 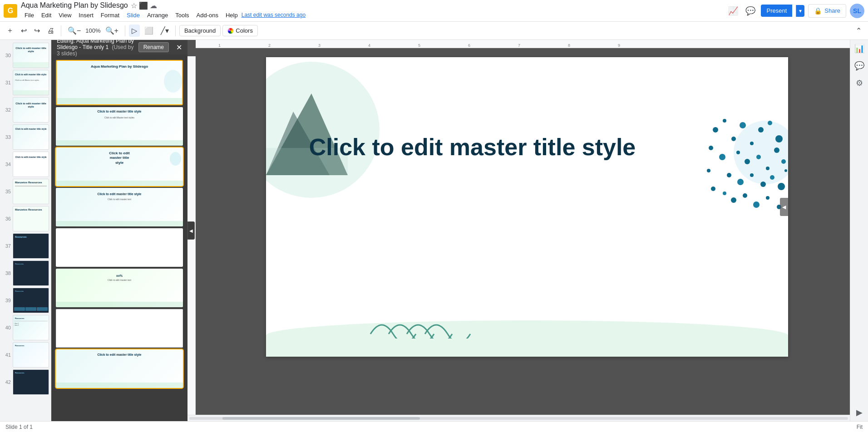 What do you see at coordinates (200, 31) in the screenshot?
I see `background-button: Background` at bounding box center [200, 31].